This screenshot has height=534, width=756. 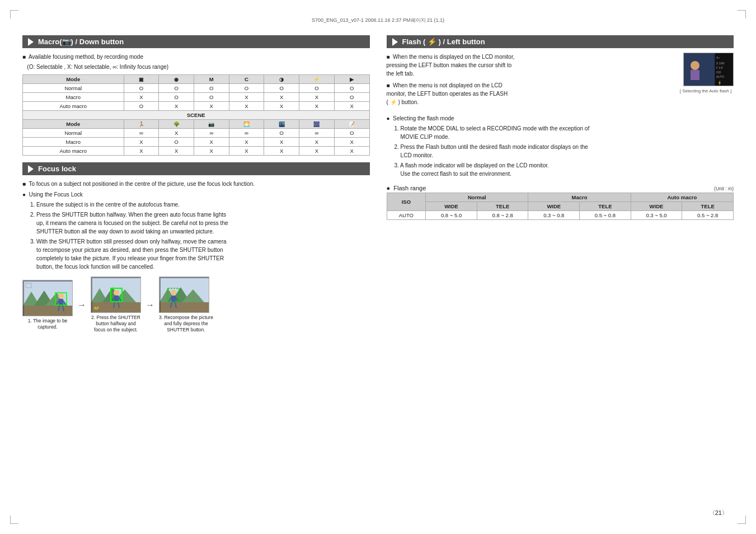 What do you see at coordinates (378, 20) in the screenshot?
I see `page-header: S700_ENG_013_v07-1 2006.11.16 2:37 PM페이지…` at bounding box center [378, 20].